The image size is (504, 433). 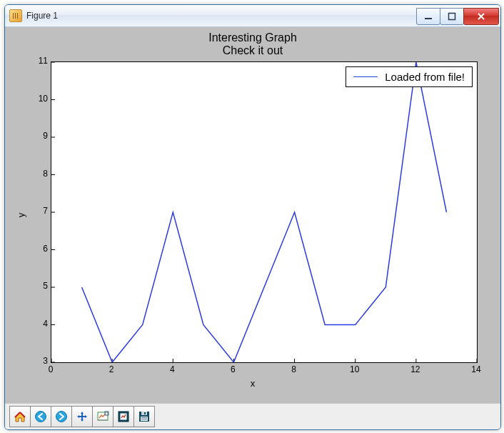 I want to click on navigation-toolbar, so click(x=253, y=416).